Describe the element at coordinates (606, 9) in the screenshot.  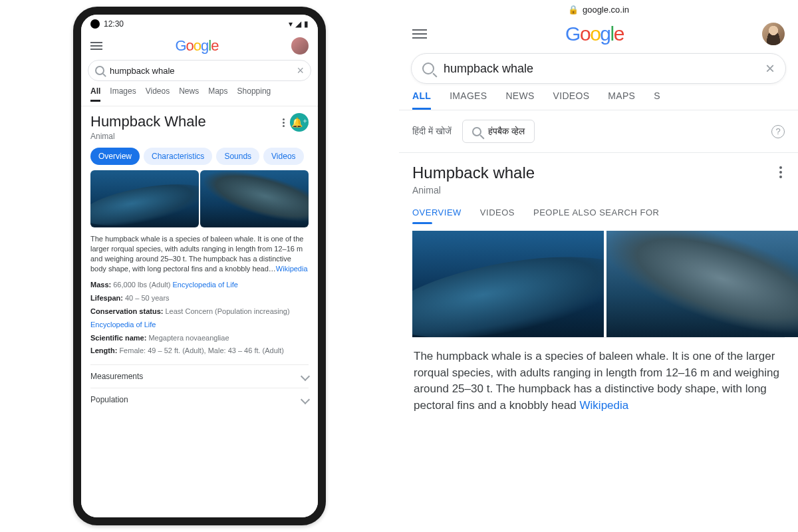
I see `address-text: google.co.in` at that location.